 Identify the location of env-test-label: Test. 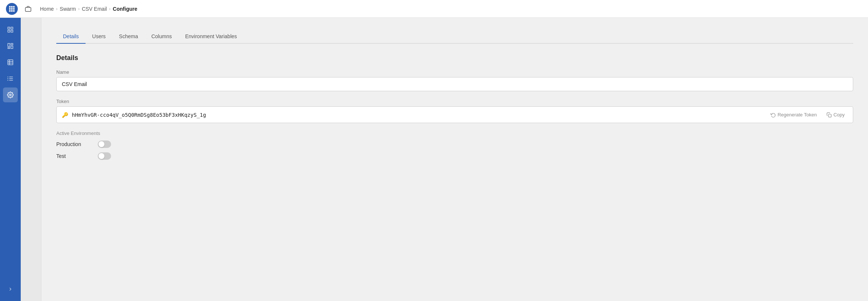
(75, 156).